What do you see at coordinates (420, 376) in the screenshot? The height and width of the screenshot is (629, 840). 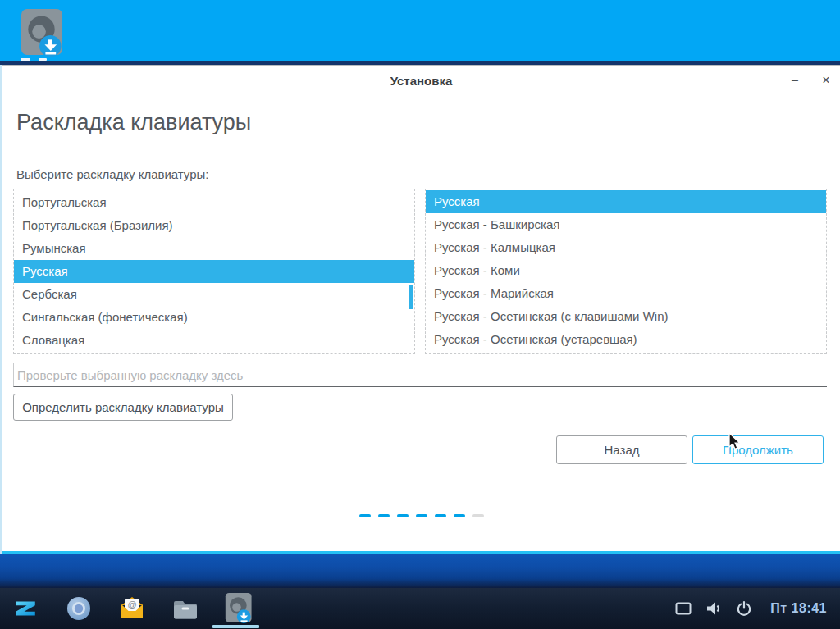 I see `keyboard-test-input` at bounding box center [420, 376].